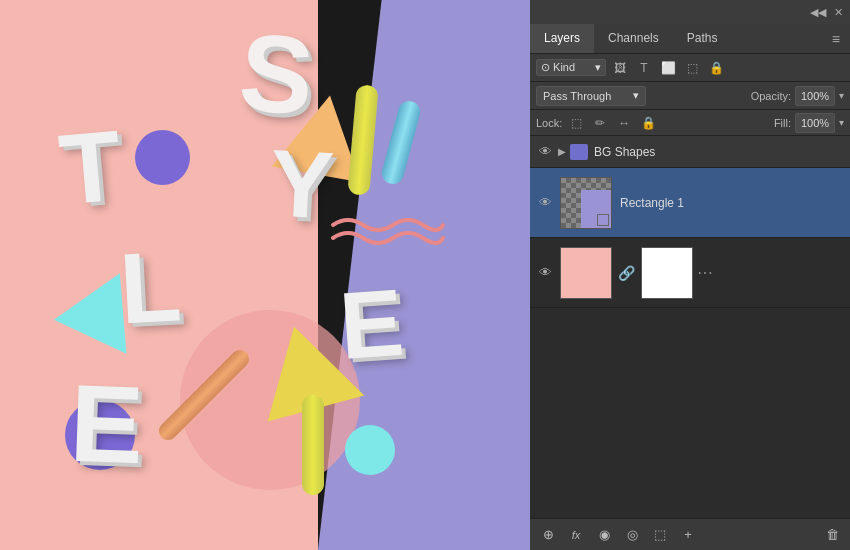 Image resolution: width=850 pixels, height=550 pixels. I want to click on blend-mode-arrow: ▾, so click(636, 96).